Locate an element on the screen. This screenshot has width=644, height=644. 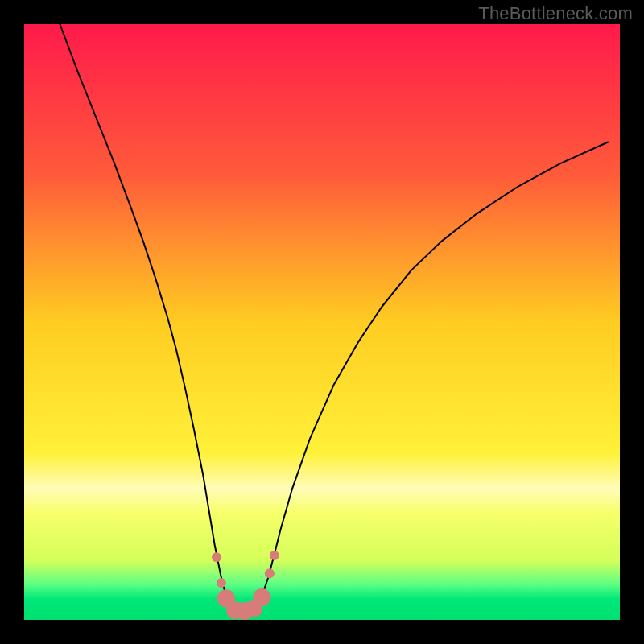
watermark-text: TheBottleneck.com is located at coordinates (555, 14).